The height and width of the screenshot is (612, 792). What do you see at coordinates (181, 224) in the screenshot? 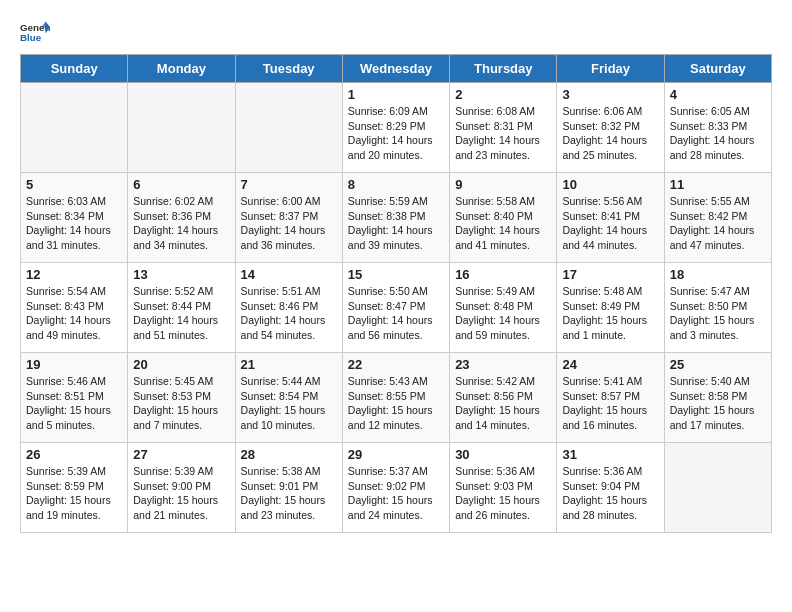
I see `day-info: Sunrise: 6:02 AM Sunset: 8:36 PM Dayligh…` at bounding box center [181, 224].